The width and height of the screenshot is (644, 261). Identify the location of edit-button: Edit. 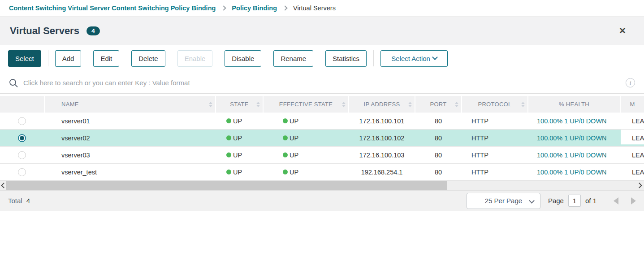
(106, 58).